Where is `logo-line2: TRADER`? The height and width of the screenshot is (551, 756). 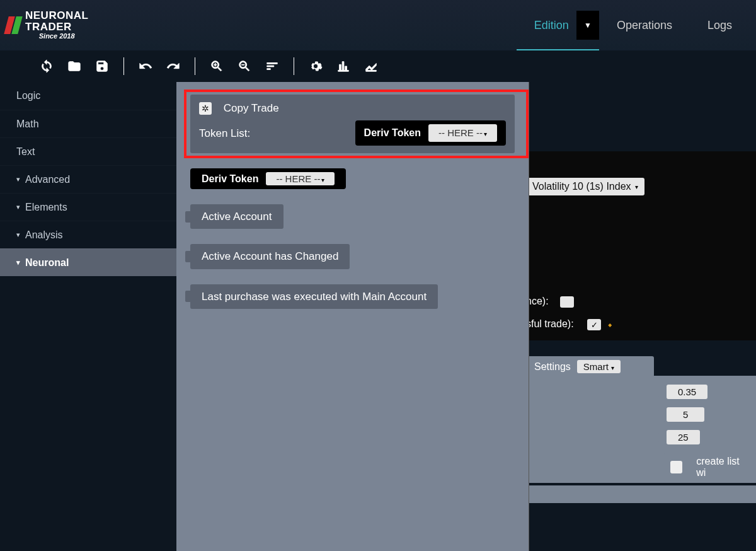 logo-line2: TRADER is located at coordinates (57, 27).